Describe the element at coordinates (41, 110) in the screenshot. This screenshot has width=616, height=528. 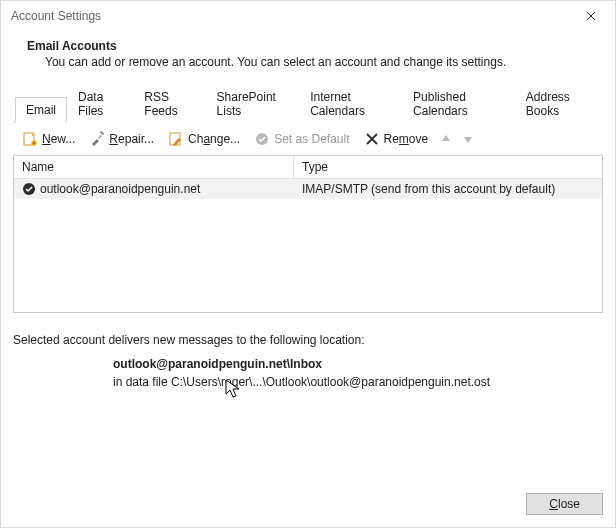
I see `tab-email: Email` at that location.